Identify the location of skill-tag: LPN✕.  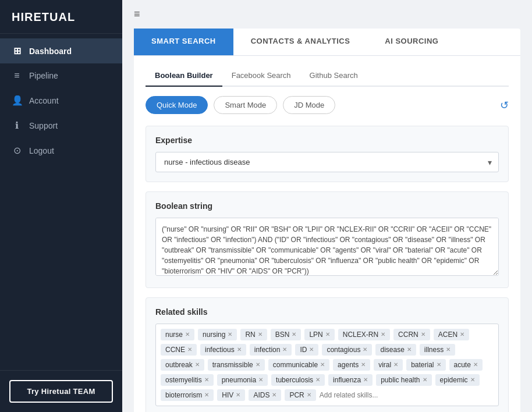
(319, 335).